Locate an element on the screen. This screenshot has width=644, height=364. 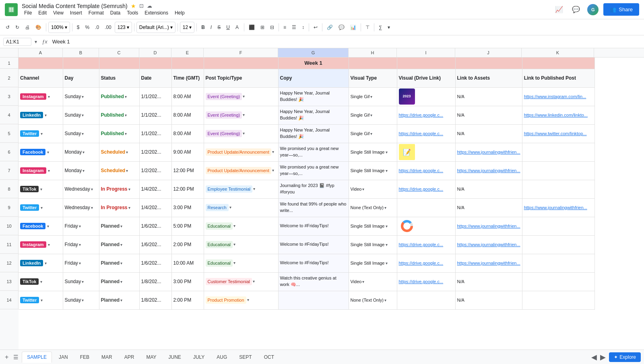
align-left-button: ≡ is located at coordinates (285, 27).